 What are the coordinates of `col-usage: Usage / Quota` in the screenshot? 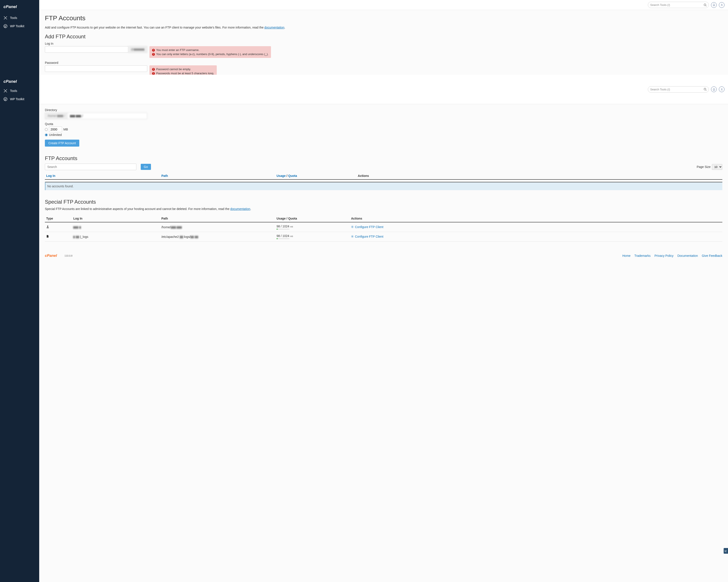 It's located at (312, 219).